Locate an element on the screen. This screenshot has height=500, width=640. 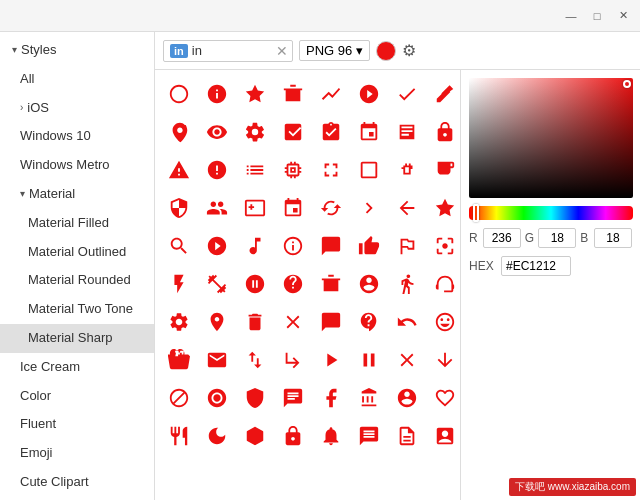
format-select: PNG 96 ▾ is located at coordinates (334, 50).